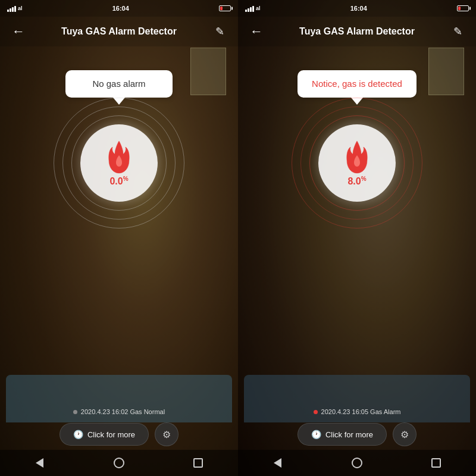  What do you see at coordinates (357, 434) in the screenshot?
I see `bottom-buttons-alarm: 🕐 Click for more ⚙` at bounding box center [357, 434].